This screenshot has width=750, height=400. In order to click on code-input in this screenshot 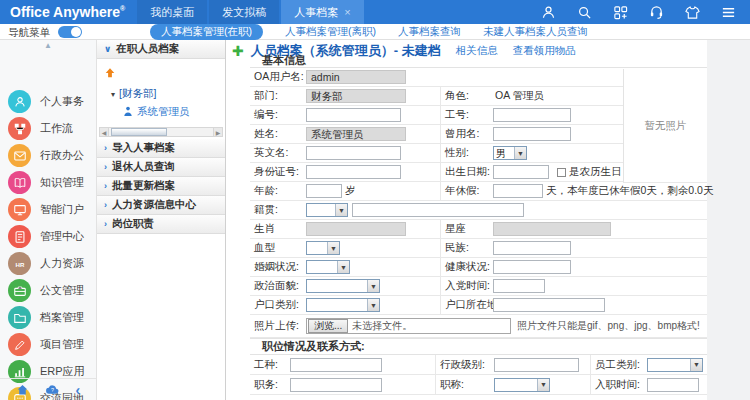, I will do `click(354, 115)`.